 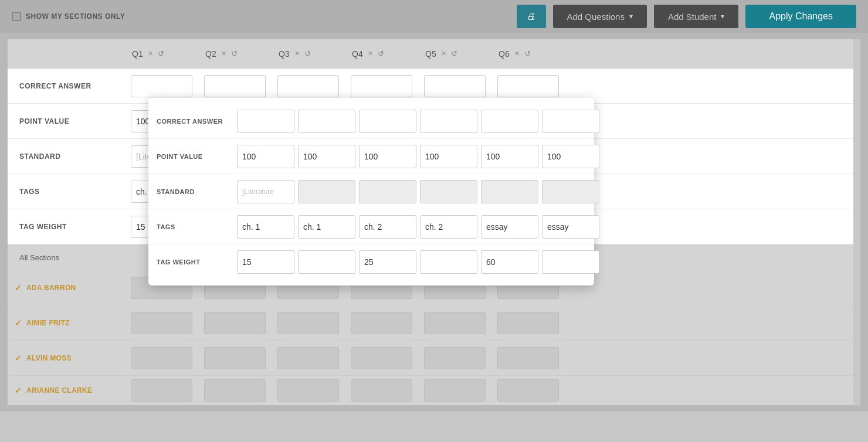 What do you see at coordinates (18, 390) in the screenshot?
I see `check-icon-arianne: ✓` at bounding box center [18, 390].